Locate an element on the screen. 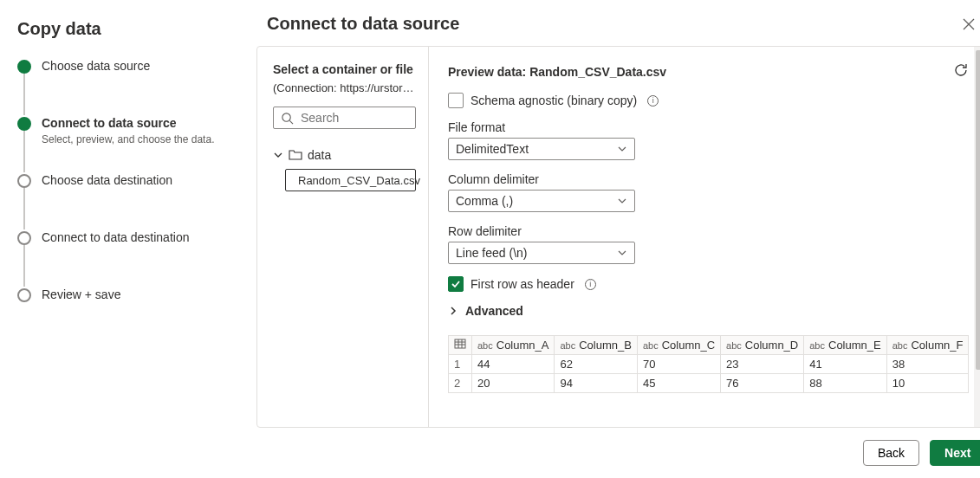  search-icon is located at coordinates (288, 118).